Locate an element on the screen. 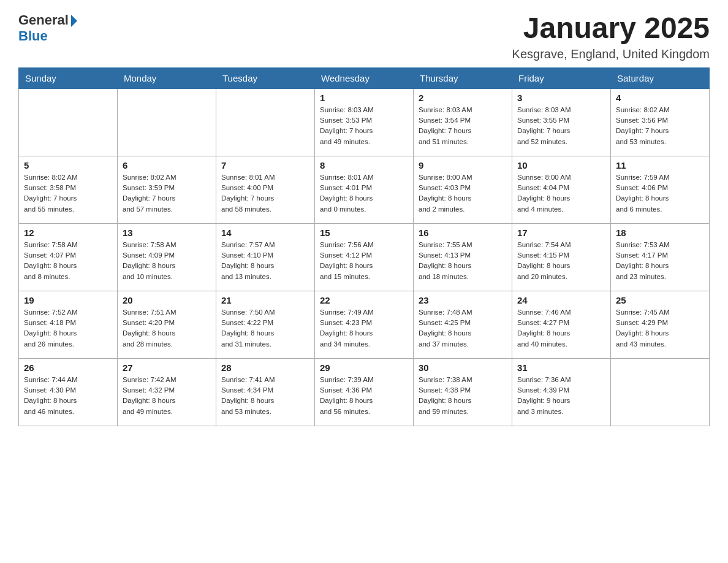 The image size is (728, 563). day-number: 30 is located at coordinates (463, 368).